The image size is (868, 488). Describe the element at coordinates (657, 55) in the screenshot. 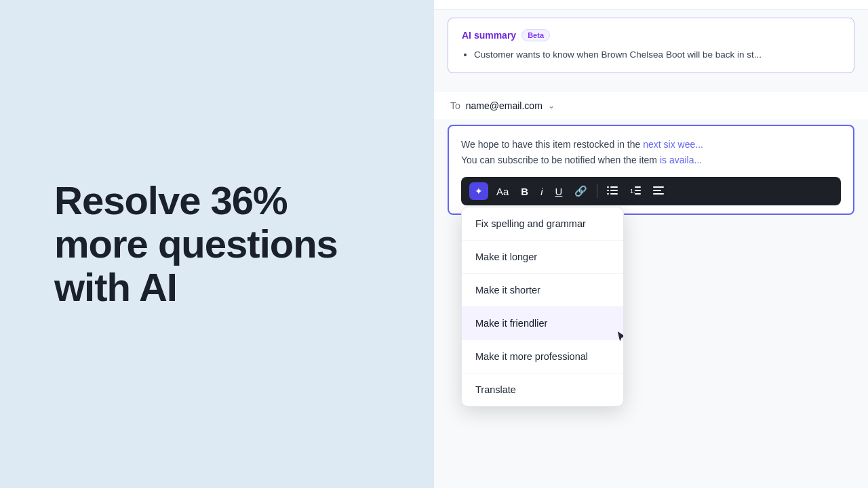

I see `ai-summary-bullet: Customer wants to know when Brown Chelse…` at that location.